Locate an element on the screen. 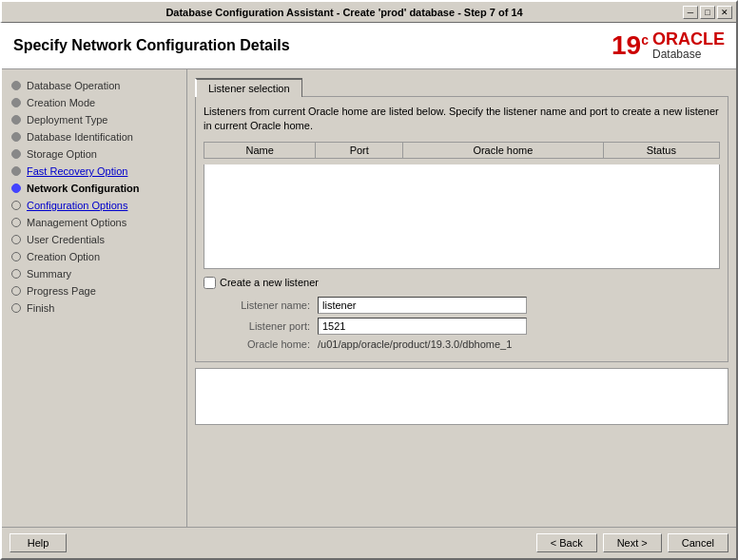 The image size is (738, 560). tab-bar: Listener selection is located at coordinates (462, 87).